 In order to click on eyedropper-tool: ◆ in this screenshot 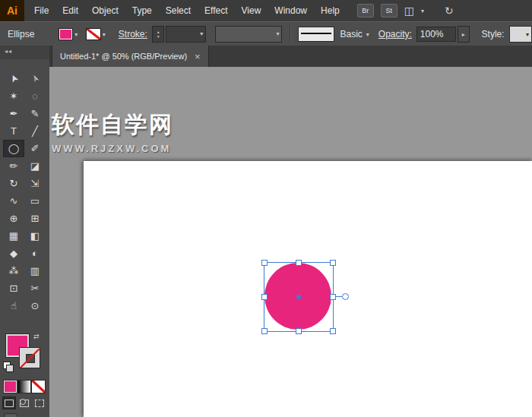, I will do `click(14, 254)`.